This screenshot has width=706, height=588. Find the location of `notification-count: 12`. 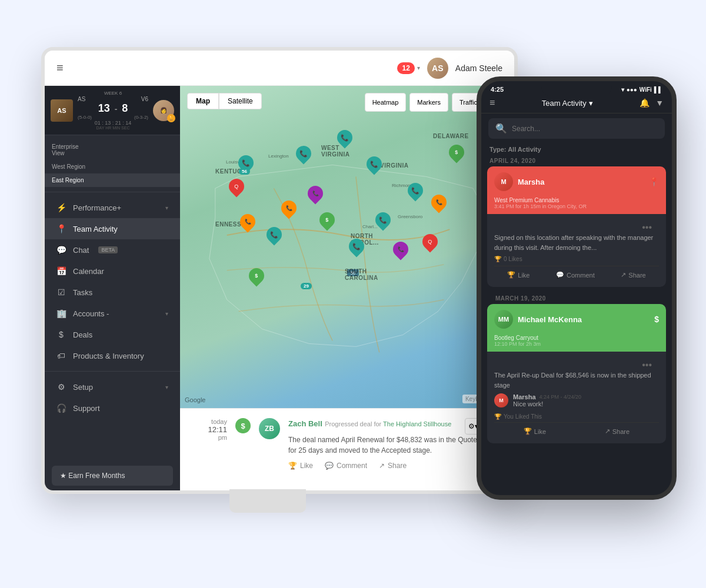

notification-count: 12 is located at coordinates (406, 68).